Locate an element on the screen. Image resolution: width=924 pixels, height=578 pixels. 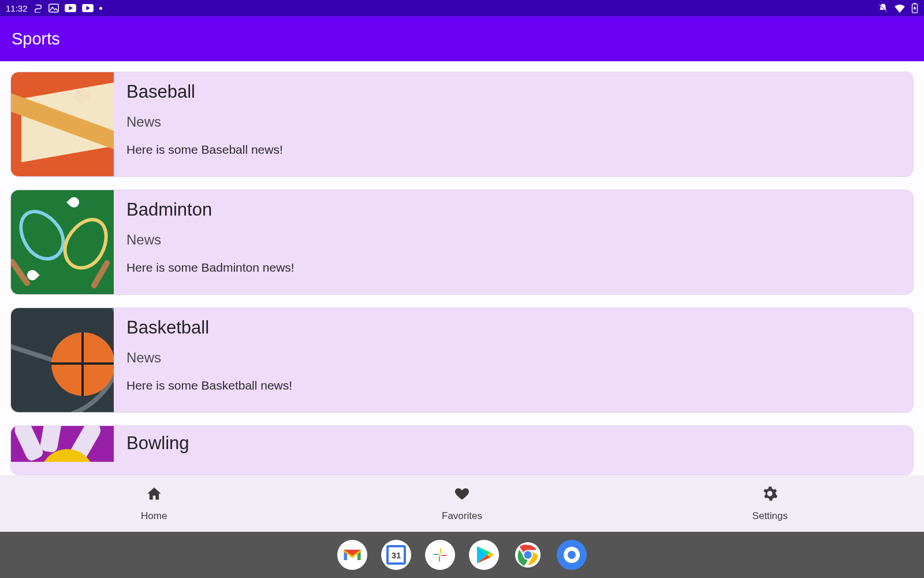
nav-label: Home is located at coordinates (154, 516).